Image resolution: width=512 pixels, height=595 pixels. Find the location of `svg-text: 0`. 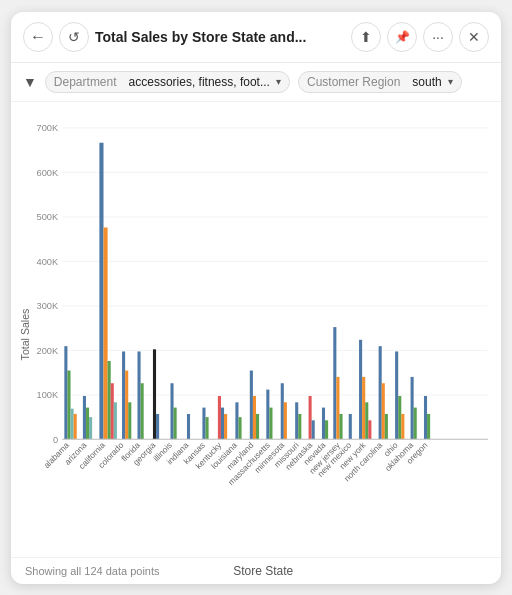

svg-text: 0 is located at coordinates (56, 438).